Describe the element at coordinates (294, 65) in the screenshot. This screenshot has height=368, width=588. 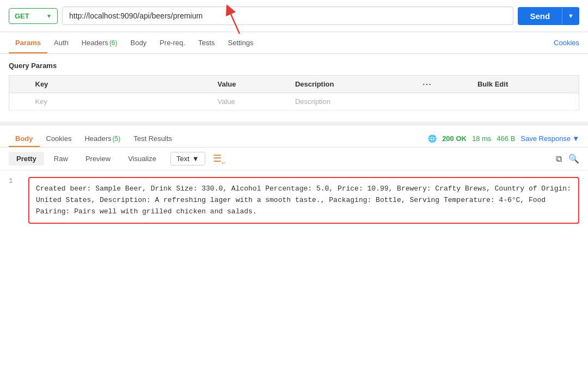
I see `query-params-title: Query Params` at that location.